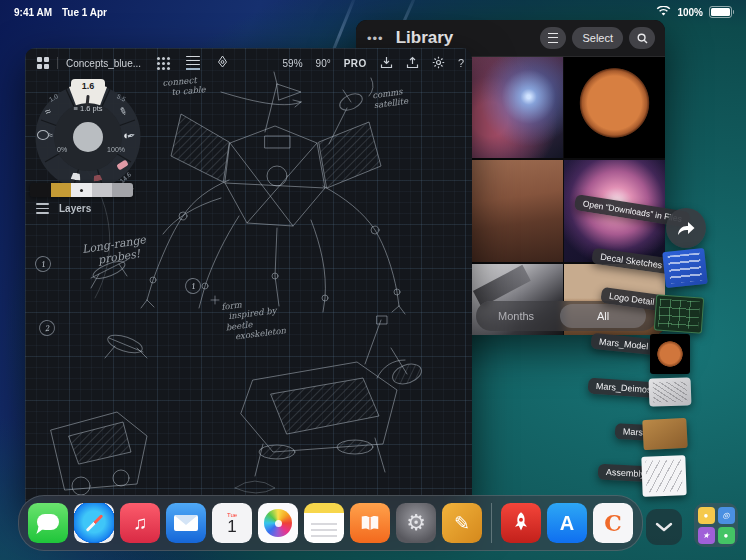 The height and width of the screenshot is (560, 746). What do you see at coordinates (642, 38) in the screenshot?
I see `search-button` at bounding box center [642, 38].